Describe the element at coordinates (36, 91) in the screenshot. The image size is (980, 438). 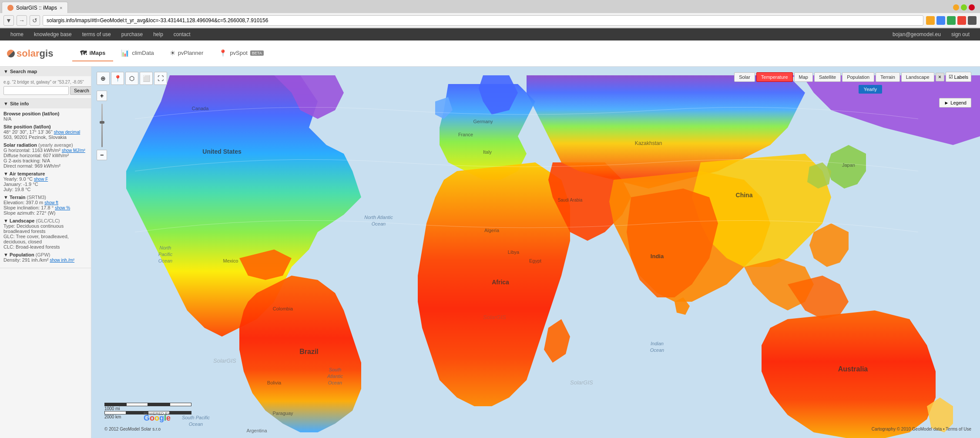
I see `search-input` at that location.